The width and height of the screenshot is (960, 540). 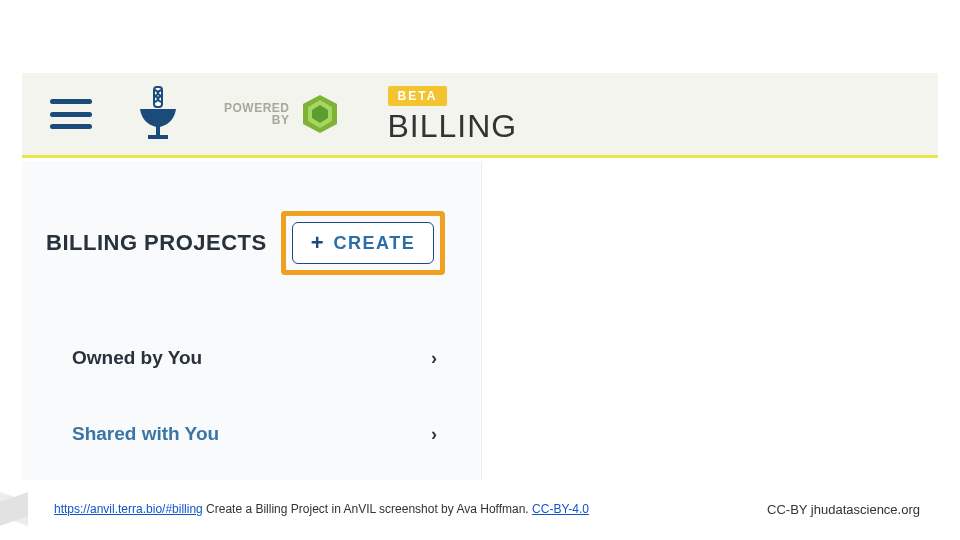 I want to click on footer: https://anvil.terra.bio/#billing Create …, so click(x=480, y=509).